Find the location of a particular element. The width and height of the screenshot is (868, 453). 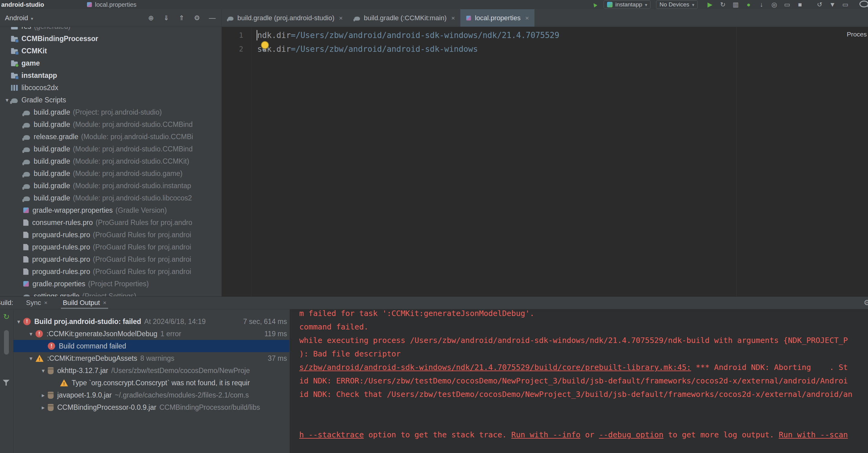

project-tree-item: settings.gradle(Project Settings) is located at coordinates (111, 293).